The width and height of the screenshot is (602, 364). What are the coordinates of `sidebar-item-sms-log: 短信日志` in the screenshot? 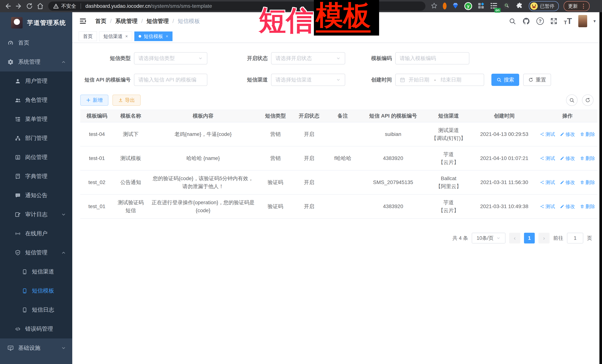 It's located at (36, 310).